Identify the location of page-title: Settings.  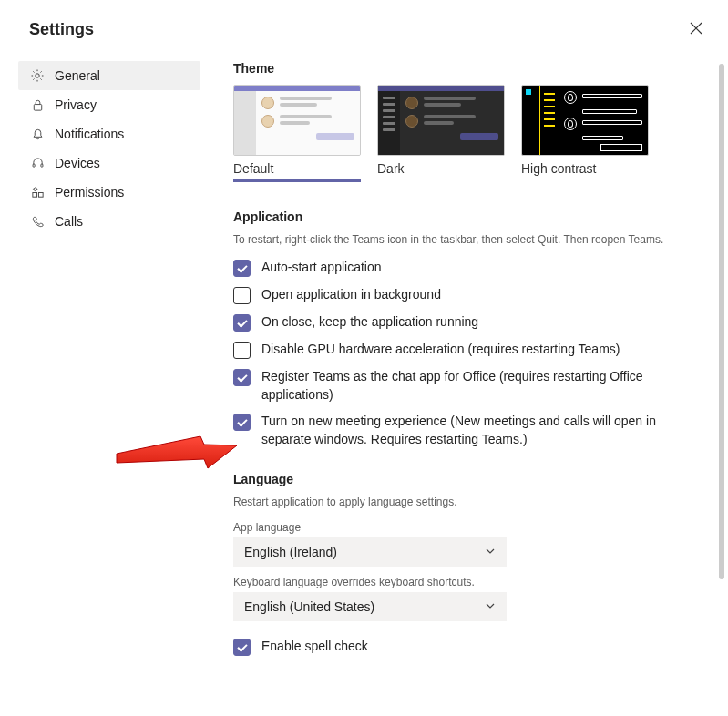
(364, 20).